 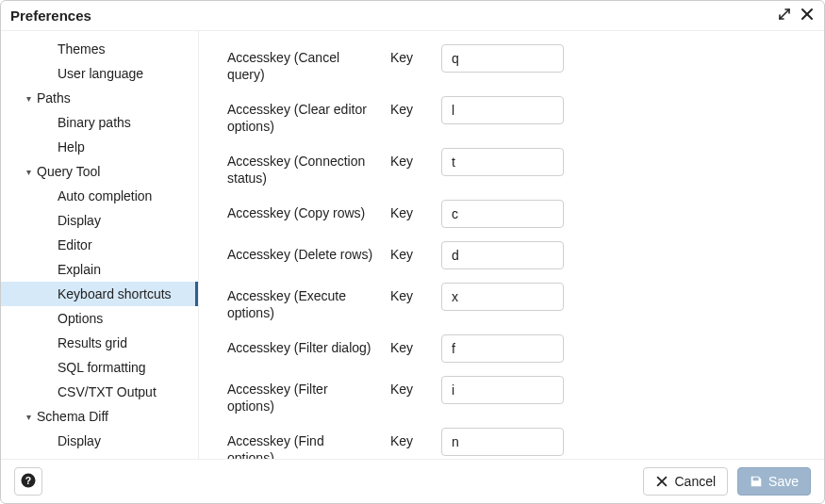 What do you see at coordinates (79, 269) in the screenshot?
I see `tree-item-label: Explain` at bounding box center [79, 269].